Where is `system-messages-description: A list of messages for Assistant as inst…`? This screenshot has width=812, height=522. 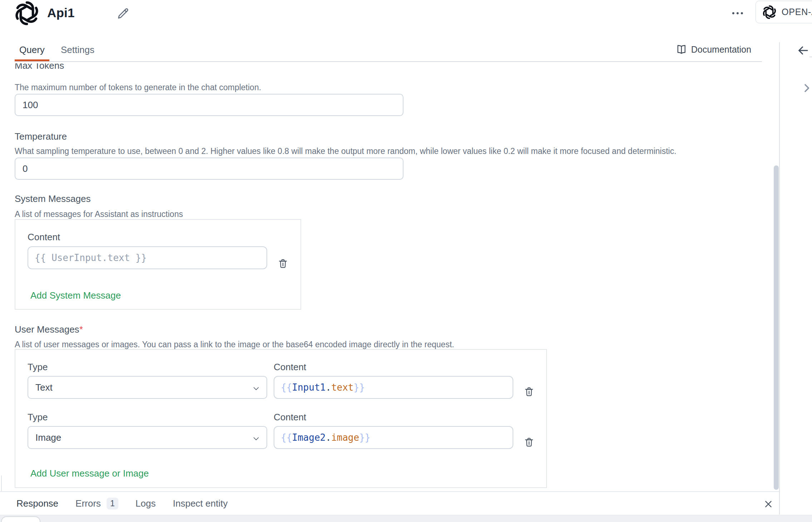
system-messages-description: A list of messages for Assistant as inst… is located at coordinates (99, 214).